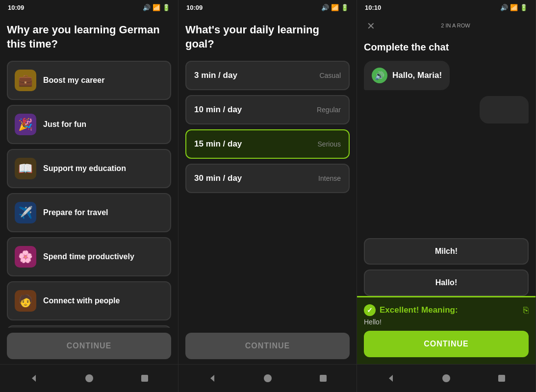 The image size is (536, 392). I want to click on streak-bar: ✕ 2 IN A ROW, so click(446, 26).